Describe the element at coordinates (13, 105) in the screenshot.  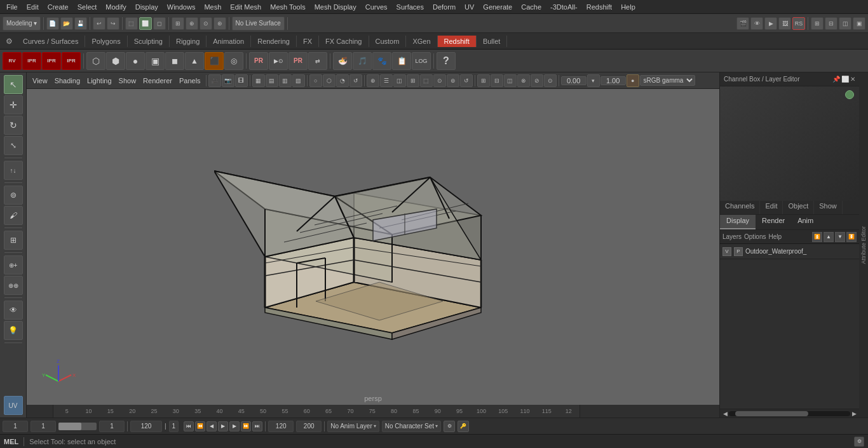
I see `move-tool-btn: ✛` at that location.